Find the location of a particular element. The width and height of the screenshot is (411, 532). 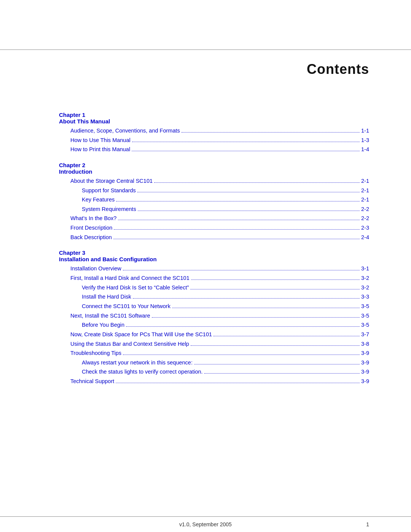

toc-entry-text: Technical Support is located at coordinates (92, 382).